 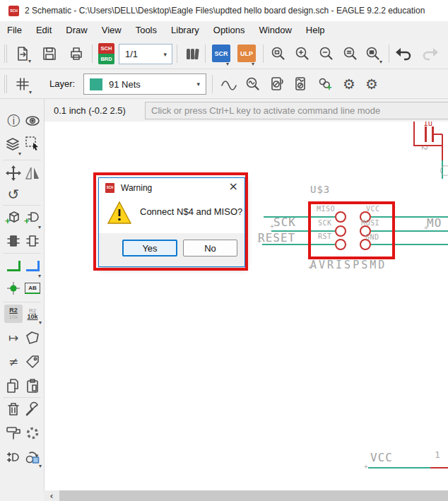 I want to click on net-wire-mosi, so click(x=410, y=231).